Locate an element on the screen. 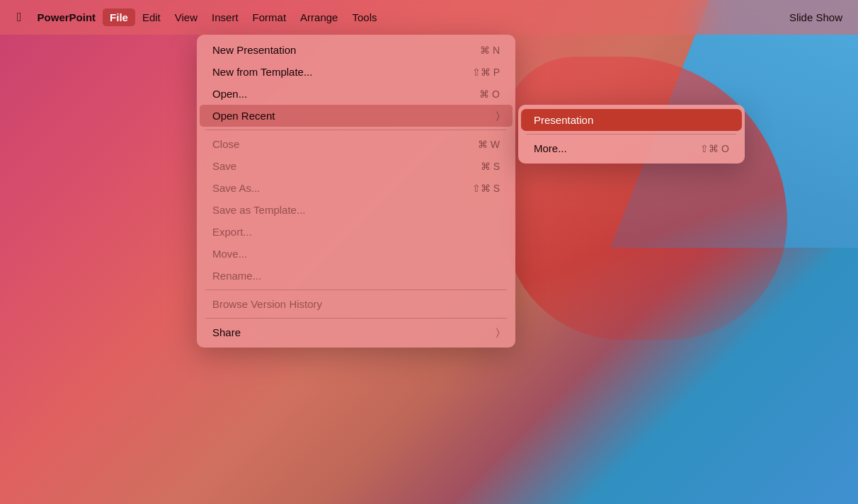 Image resolution: width=858 pixels, height=504 pixels. menu-item-close-label: Close is located at coordinates (331, 144).